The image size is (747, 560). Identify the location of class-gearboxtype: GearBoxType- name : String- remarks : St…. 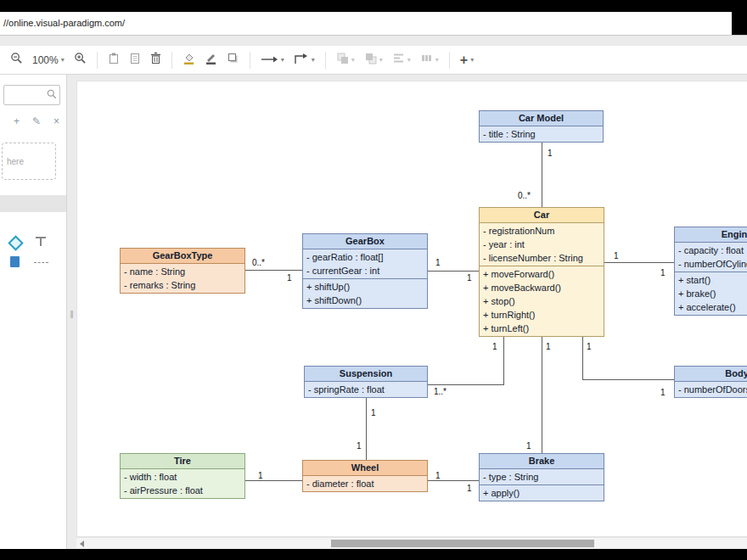
(183, 271).